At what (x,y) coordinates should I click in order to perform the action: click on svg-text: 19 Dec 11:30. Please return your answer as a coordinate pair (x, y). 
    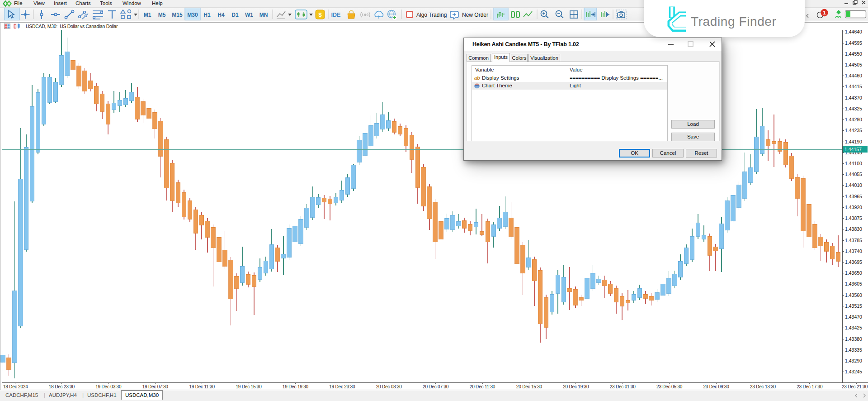
    Looking at the image, I should click on (202, 387).